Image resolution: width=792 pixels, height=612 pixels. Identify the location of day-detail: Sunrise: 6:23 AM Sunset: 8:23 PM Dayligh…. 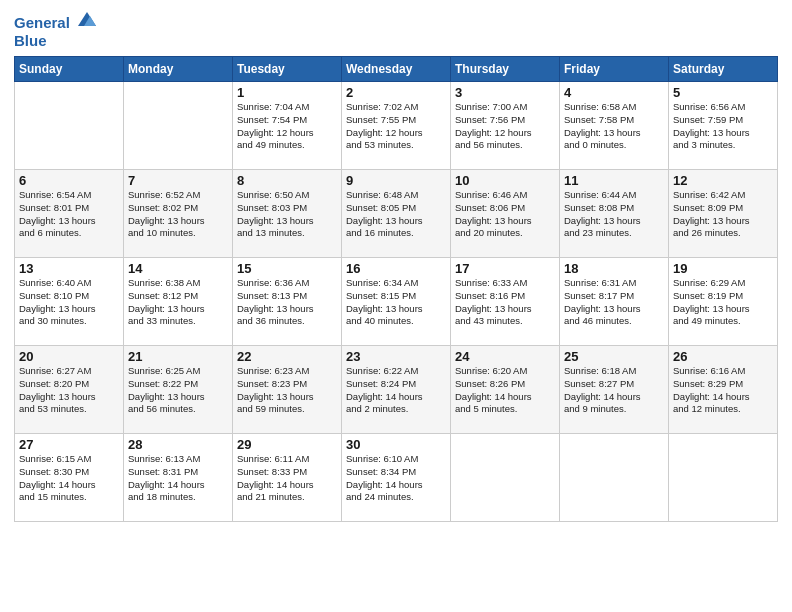
(287, 390).